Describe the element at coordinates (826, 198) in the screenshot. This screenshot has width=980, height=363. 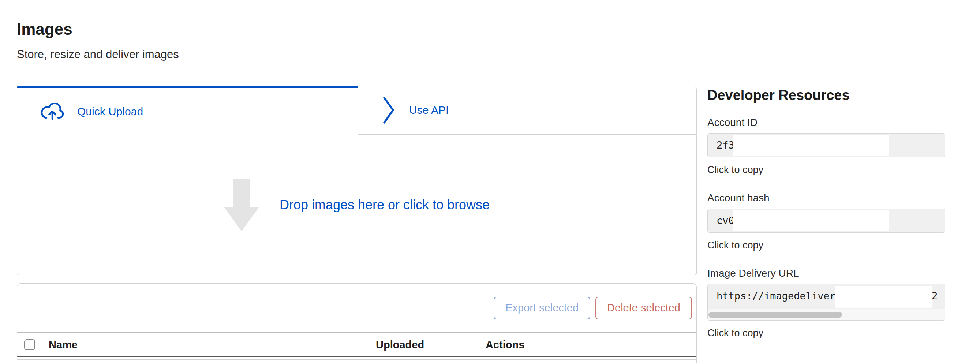
I see `account-hash-label: Account hash` at that location.